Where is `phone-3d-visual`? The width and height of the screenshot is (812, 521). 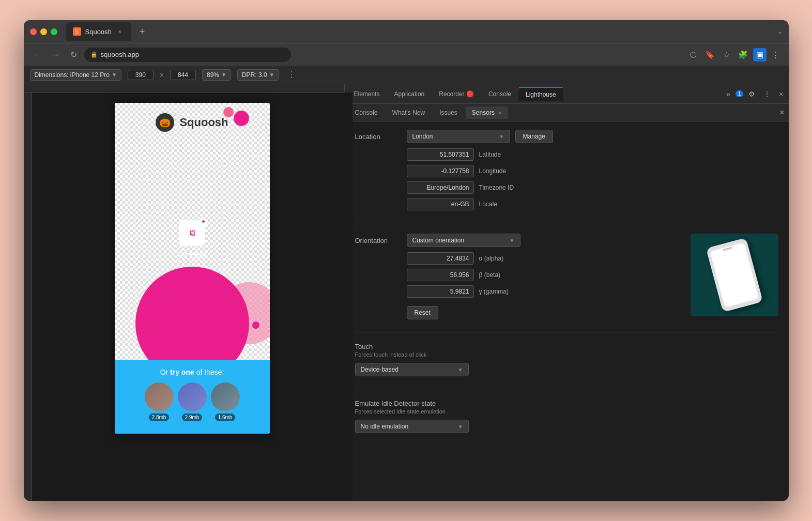 phone-3d-visual is located at coordinates (734, 275).